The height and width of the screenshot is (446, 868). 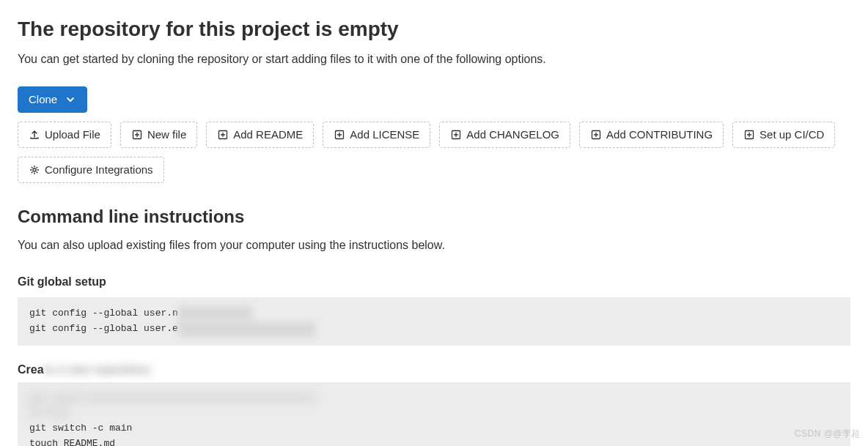 I want to click on configure-integrations-label: Configure Integrations, so click(x=99, y=170).